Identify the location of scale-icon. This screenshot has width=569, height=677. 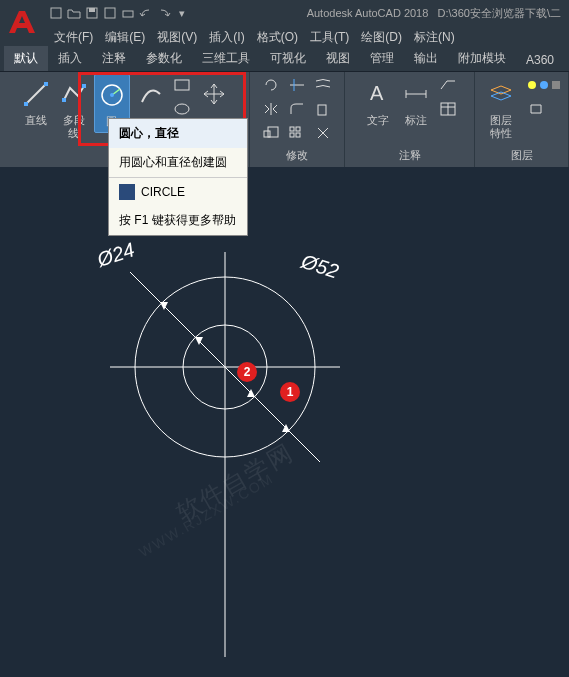
(271, 133).